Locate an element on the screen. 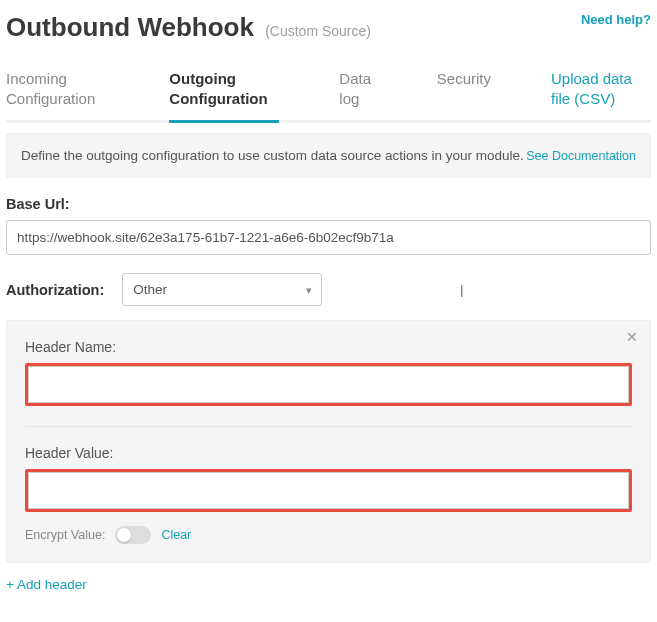 The width and height of the screenshot is (657, 622). tab-label: Data log is located at coordinates (355, 88).